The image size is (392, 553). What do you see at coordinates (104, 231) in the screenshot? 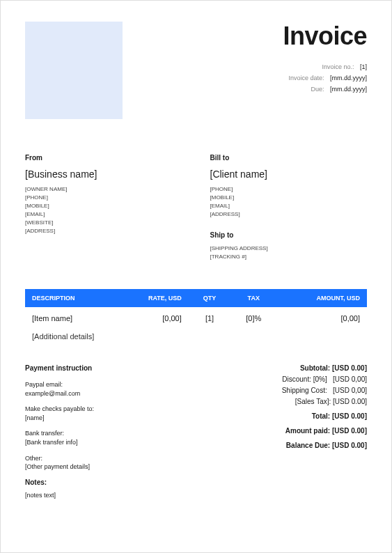
I see `from-address: [ADDRESS]` at bounding box center [104, 231].